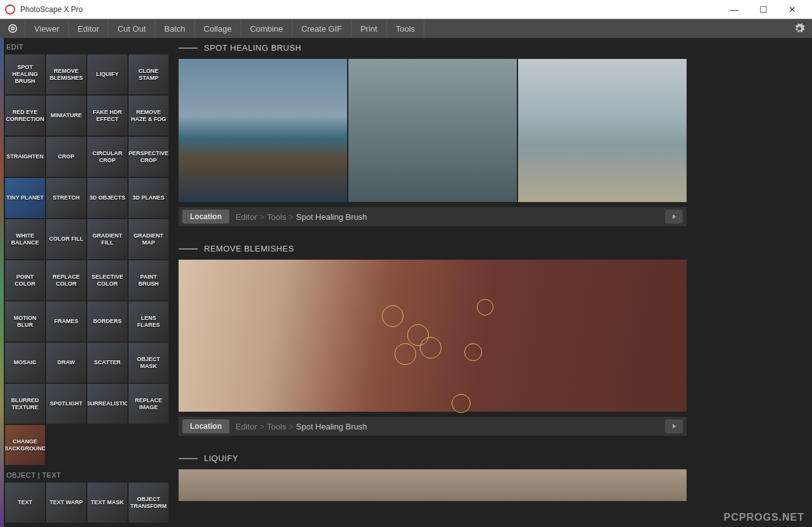  What do you see at coordinates (25, 280) in the screenshot?
I see `tool-point-color: POINT COLOR` at bounding box center [25, 280].